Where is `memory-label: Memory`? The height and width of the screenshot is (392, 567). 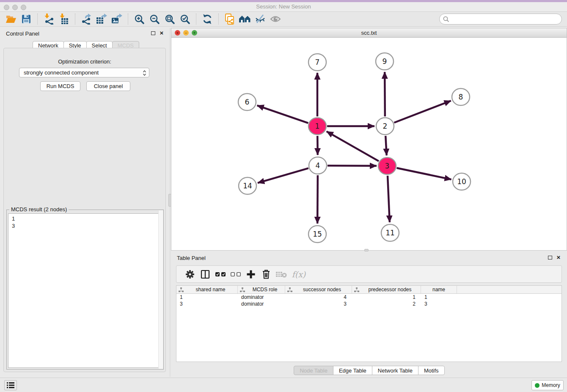
memory-label: Memory is located at coordinates (551, 385).